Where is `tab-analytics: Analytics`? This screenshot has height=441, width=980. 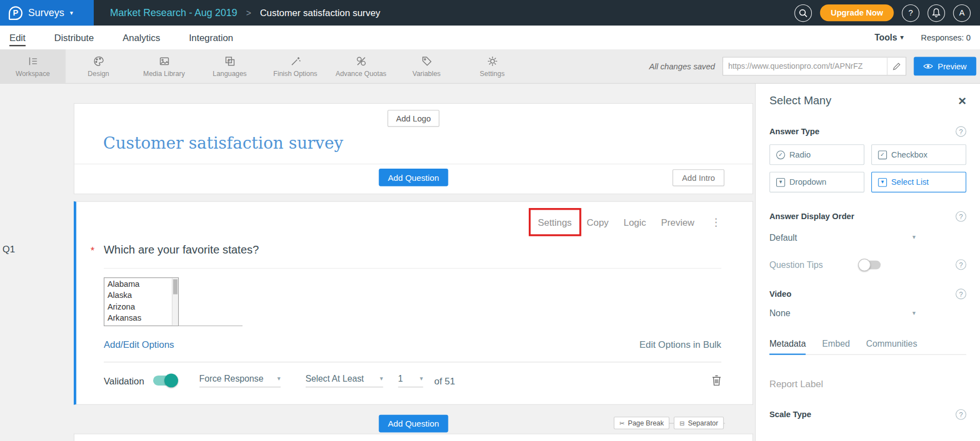 tab-analytics: Analytics is located at coordinates (142, 38).